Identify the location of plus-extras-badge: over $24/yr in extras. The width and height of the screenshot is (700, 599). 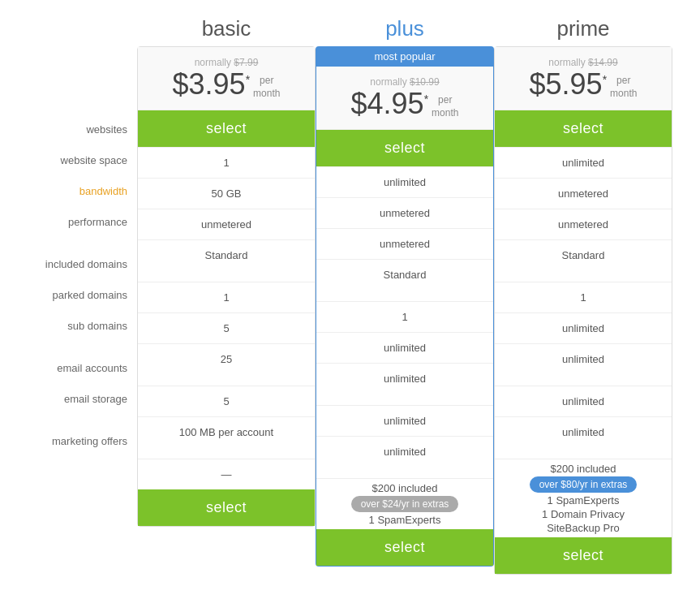
(406, 504).